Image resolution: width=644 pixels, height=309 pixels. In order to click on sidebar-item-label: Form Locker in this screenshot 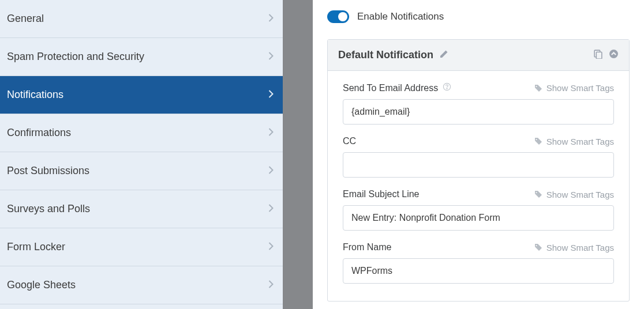, I will do `click(36, 247)`.